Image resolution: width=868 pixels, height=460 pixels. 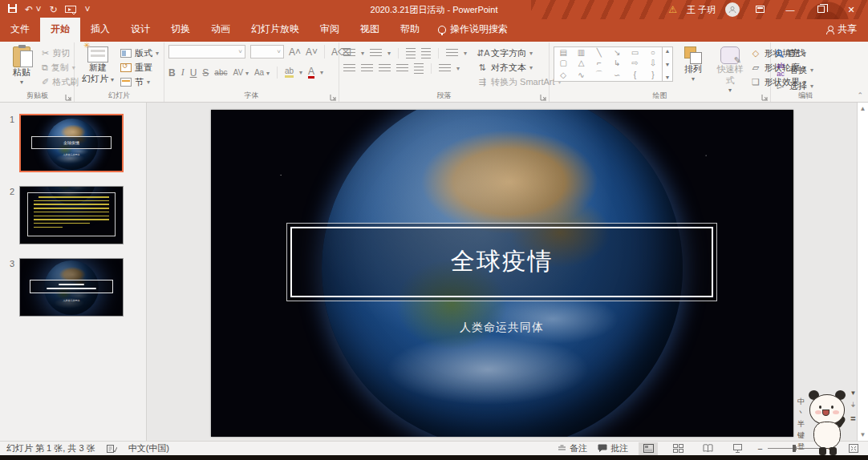 I want to click on tab-design: 设计, so click(x=140, y=30).